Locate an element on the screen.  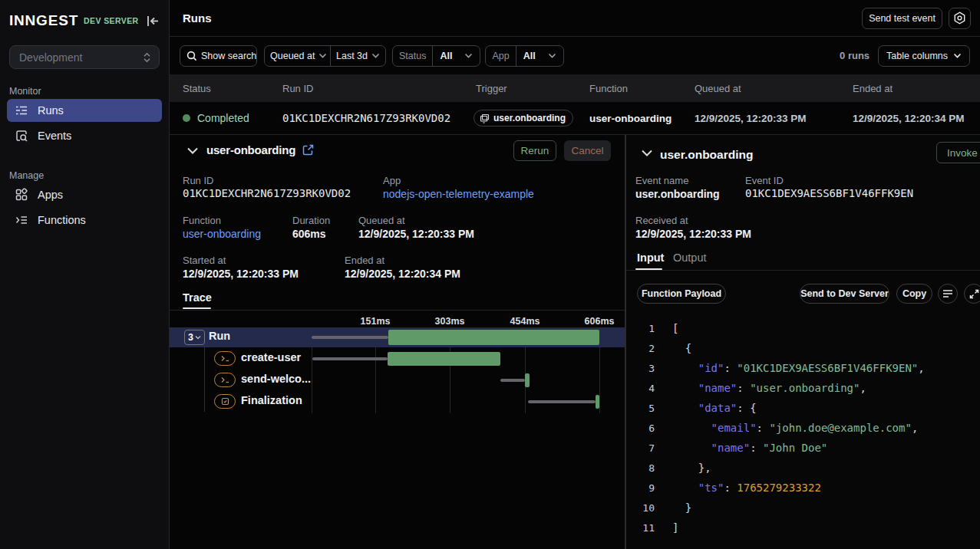
workspace-select-value: Development is located at coordinates (51, 58).